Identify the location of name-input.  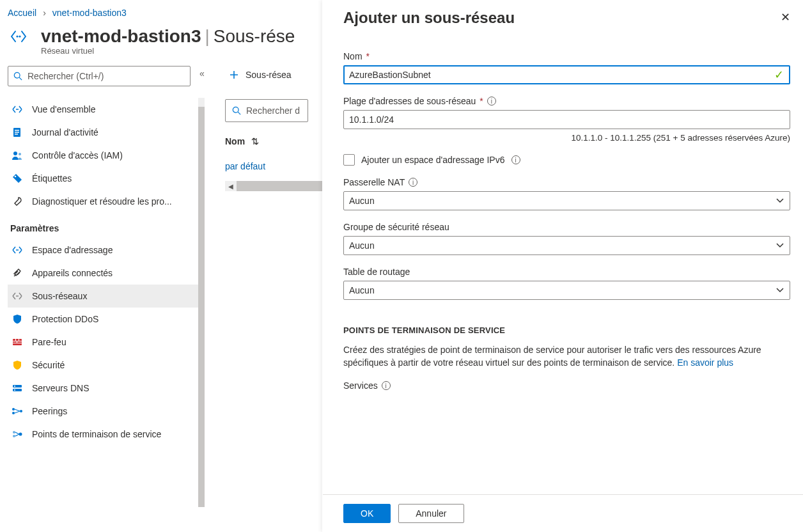
(566, 75).